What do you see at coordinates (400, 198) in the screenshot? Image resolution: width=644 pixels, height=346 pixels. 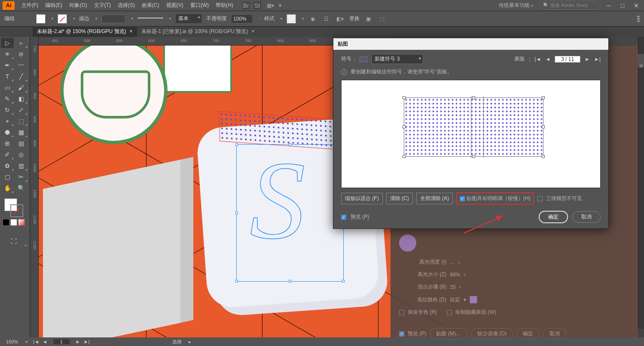 I see `clear-button: 清除 (C)` at bounding box center [400, 198].